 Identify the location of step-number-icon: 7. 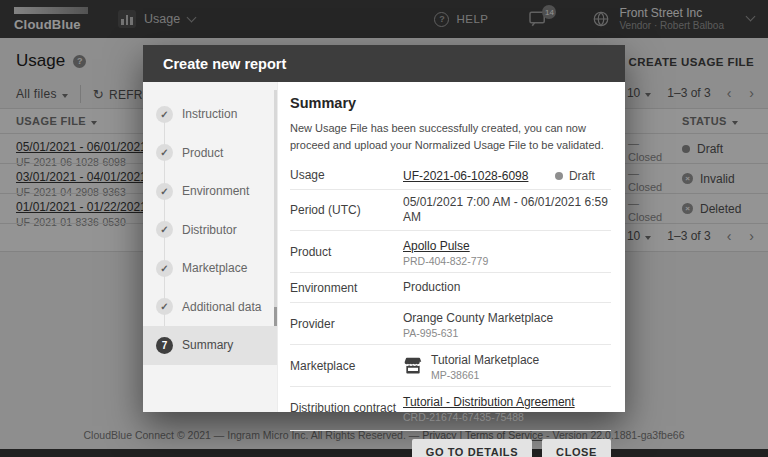
(164, 346).